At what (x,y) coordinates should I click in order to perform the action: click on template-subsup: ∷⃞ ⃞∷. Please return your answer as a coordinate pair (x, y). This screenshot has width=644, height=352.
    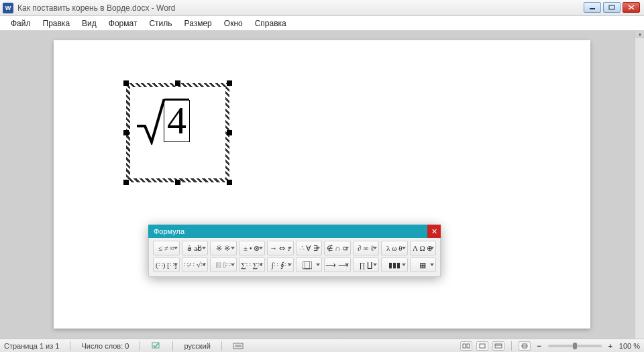
    Looking at the image, I should click on (223, 265).